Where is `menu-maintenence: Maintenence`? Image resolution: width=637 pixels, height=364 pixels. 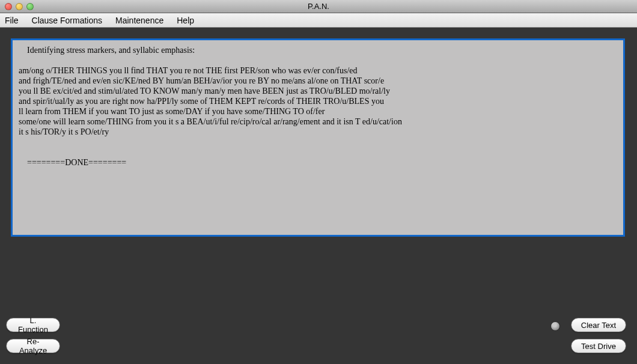 menu-maintenence: Maintenence is located at coordinates (139, 20).